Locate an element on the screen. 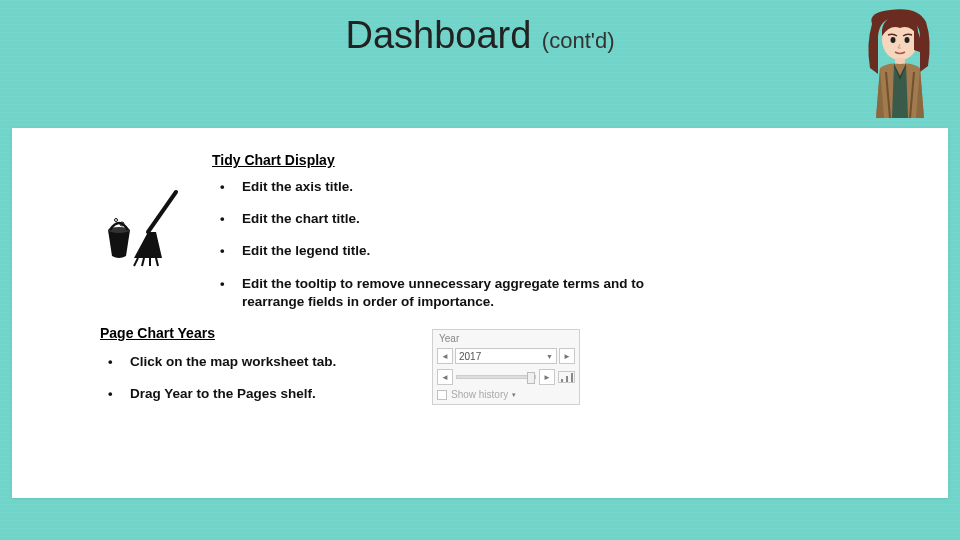 This screenshot has width=960, height=540. list-item: Edit the tooltip to remove unnecessary a… is located at coordinates (436, 293).